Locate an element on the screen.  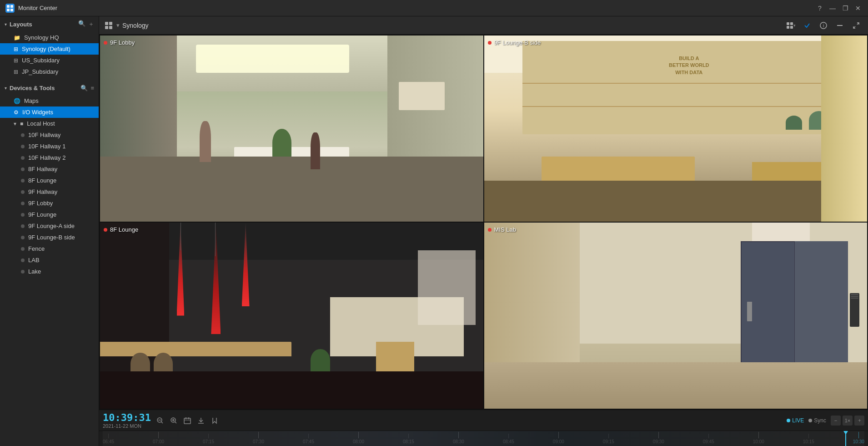
recording-dot is located at coordinates (490, 230).